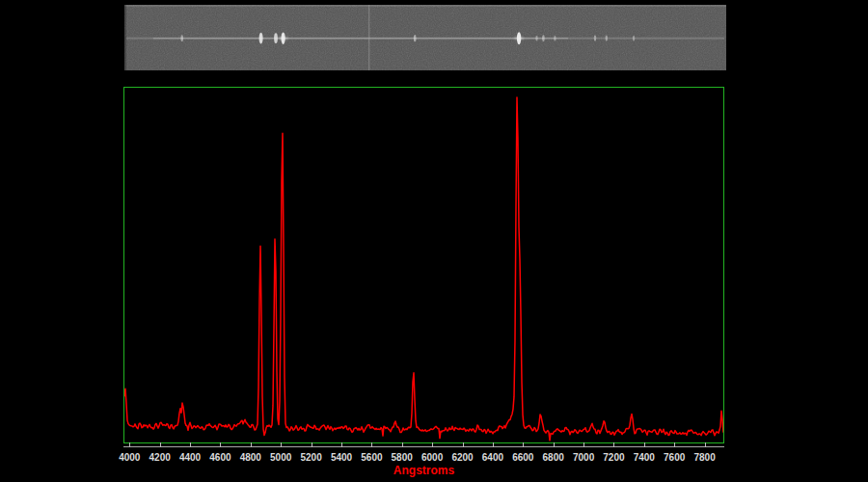 The width and height of the screenshot is (868, 482). Describe the element at coordinates (402, 457) in the screenshot. I see `axis-tick-label: 5800` at that location.